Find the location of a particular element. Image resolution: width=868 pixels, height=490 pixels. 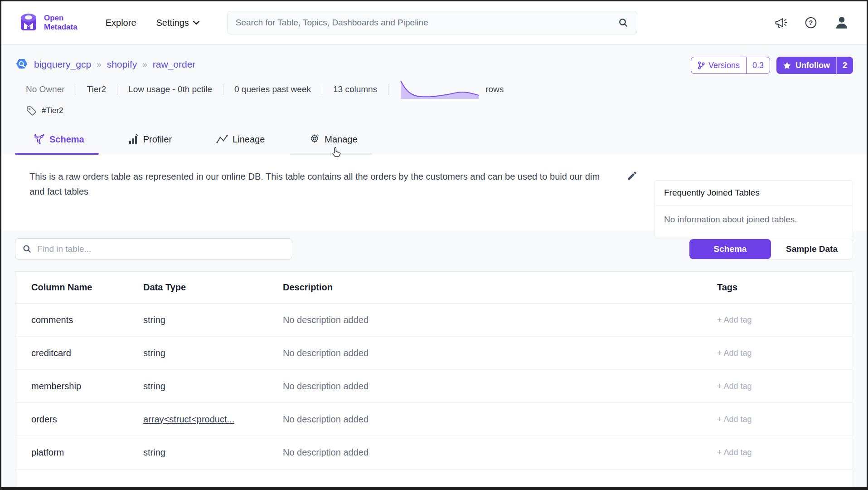

schema-icon is located at coordinates (39, 139).